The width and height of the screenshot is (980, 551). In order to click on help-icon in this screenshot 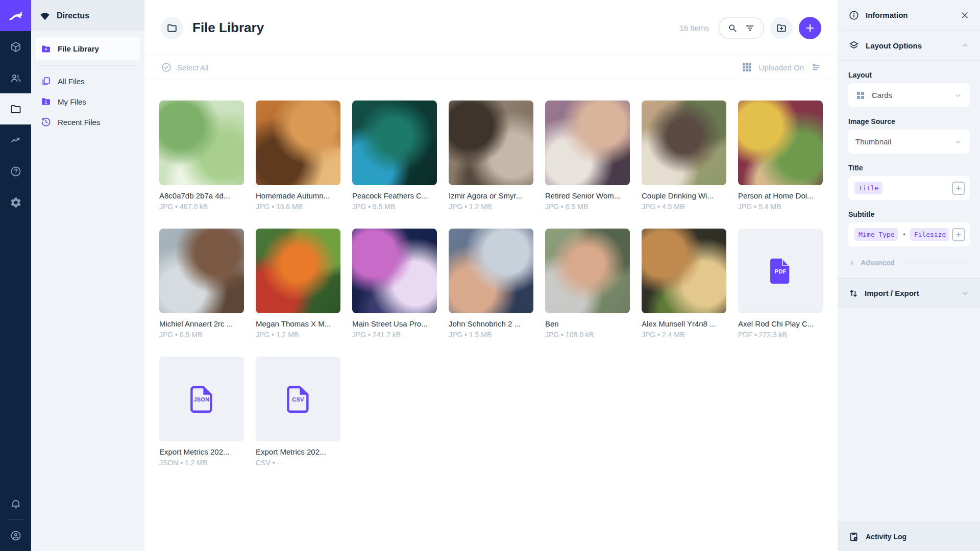, I will do `click(16, 171)`.